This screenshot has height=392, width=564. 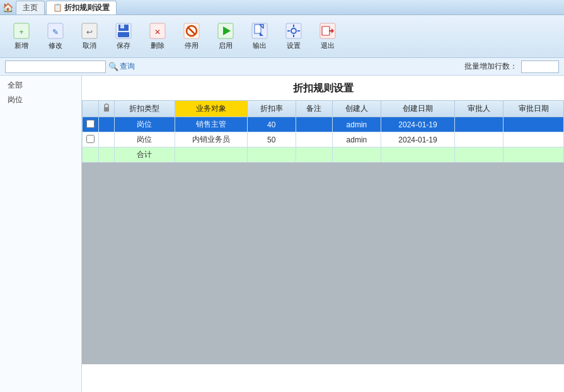 What do you see at coordinates (55, 31) in the screenshot?
I see `edit-icon: ✎` at bounding box center [55, 31].